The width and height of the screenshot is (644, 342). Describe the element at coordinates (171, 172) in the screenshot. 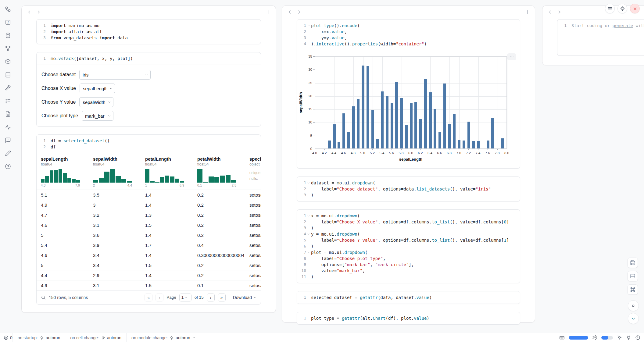

I see `column-header: petalLengthfloat6416.9` at that location.